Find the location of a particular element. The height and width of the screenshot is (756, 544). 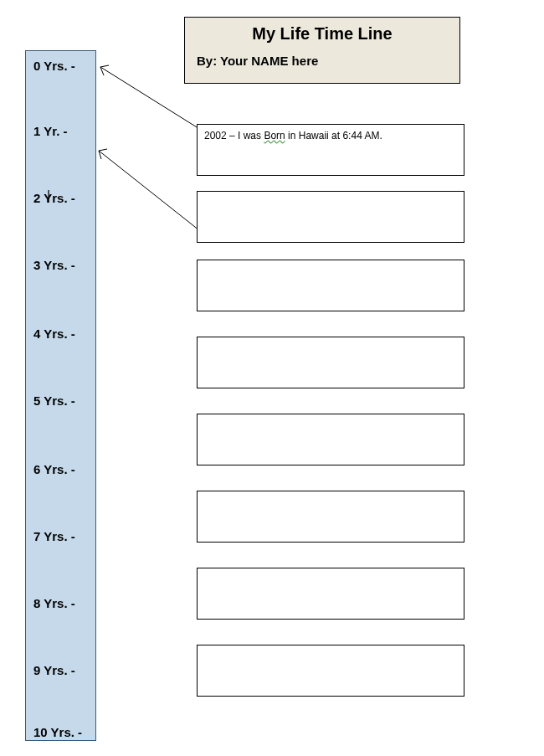

year-label-2: 2 Yrs. - is located at coordinates (54, 198).